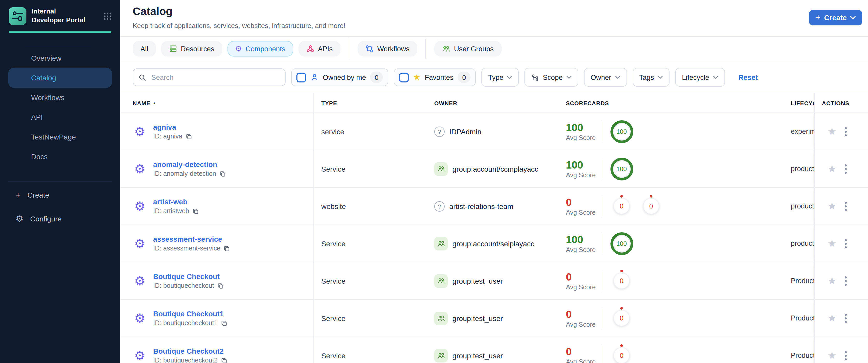 This screenshot has height=363, width=868. What do you see at coordinates (209, 77) in the screenshot?
I see `search-box` at bounding box center [209, 77].